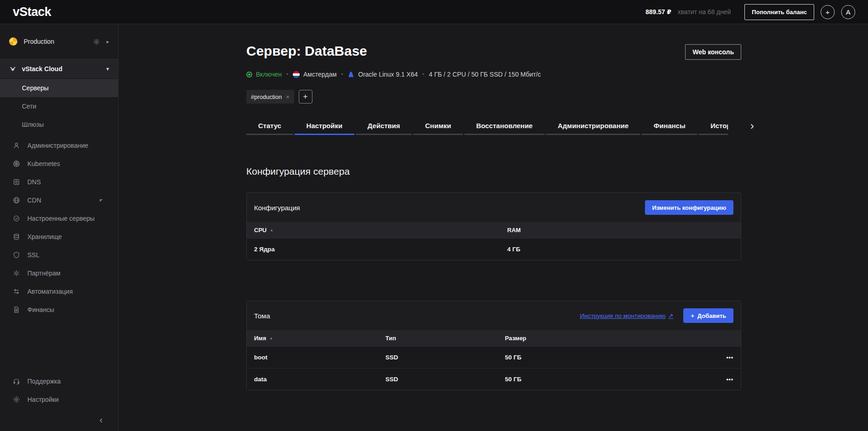 The width and height of the screenshot is (868, 431). I want to click on volume-size: 50 ГБ, so click(607, 358).